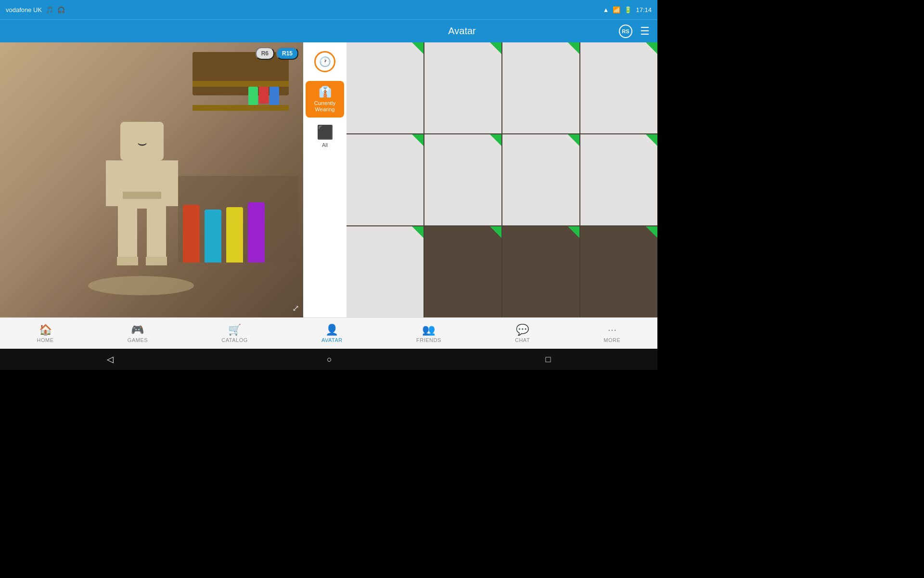 The image size is (924, 578). What do you see at coordinates (142, 143) in the screenshot?
I see `char-face: ⌣` at bounding box center [142, 143].